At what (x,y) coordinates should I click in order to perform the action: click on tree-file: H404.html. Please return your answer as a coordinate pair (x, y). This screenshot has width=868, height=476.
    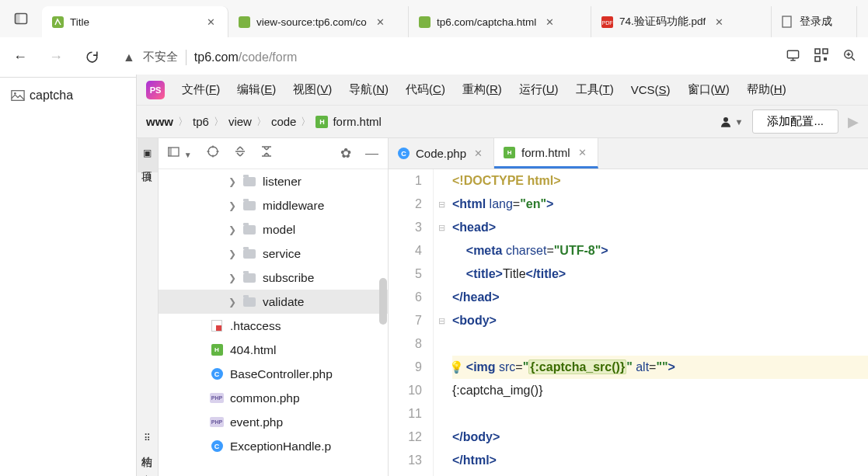
    Looking at the image, I should click on (274, 349).